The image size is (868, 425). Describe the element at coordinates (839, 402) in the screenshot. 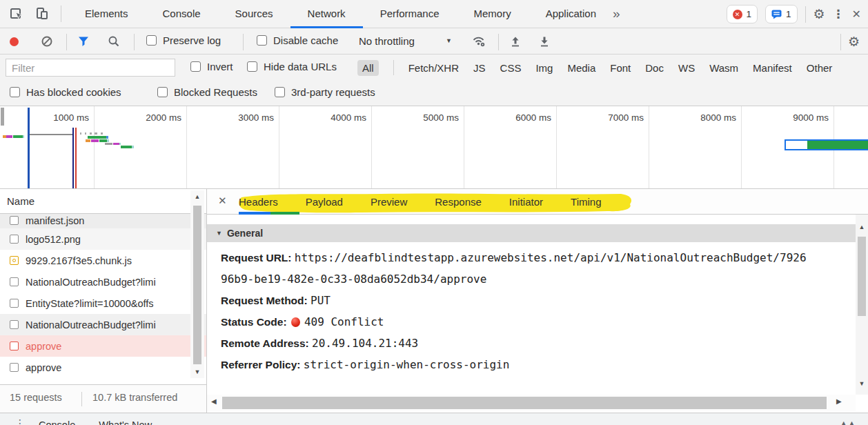

I see `scroll-right-icon: ▶` at that location.